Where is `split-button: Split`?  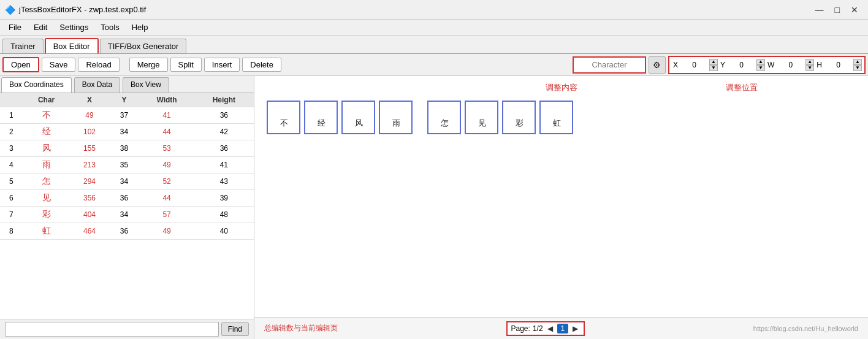 split-button: Split is located at coordinates (186, 65).